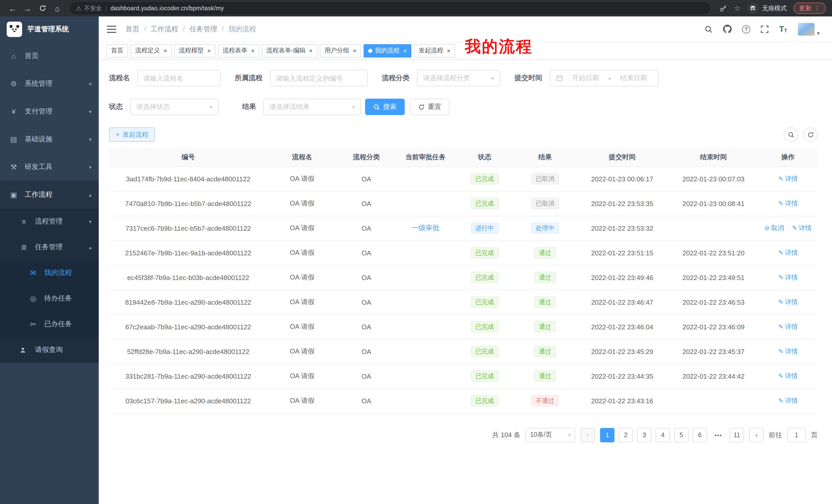  I want to click on view-tab: 流程表单-编辑 ×, so click(290, 51).